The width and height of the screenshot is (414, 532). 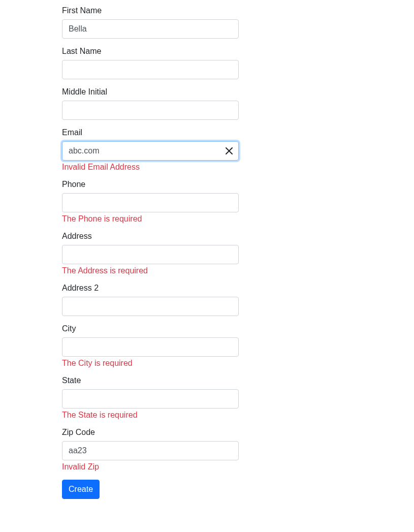 I want to click on state-group: State The State is required, so click(x=150, y=398).